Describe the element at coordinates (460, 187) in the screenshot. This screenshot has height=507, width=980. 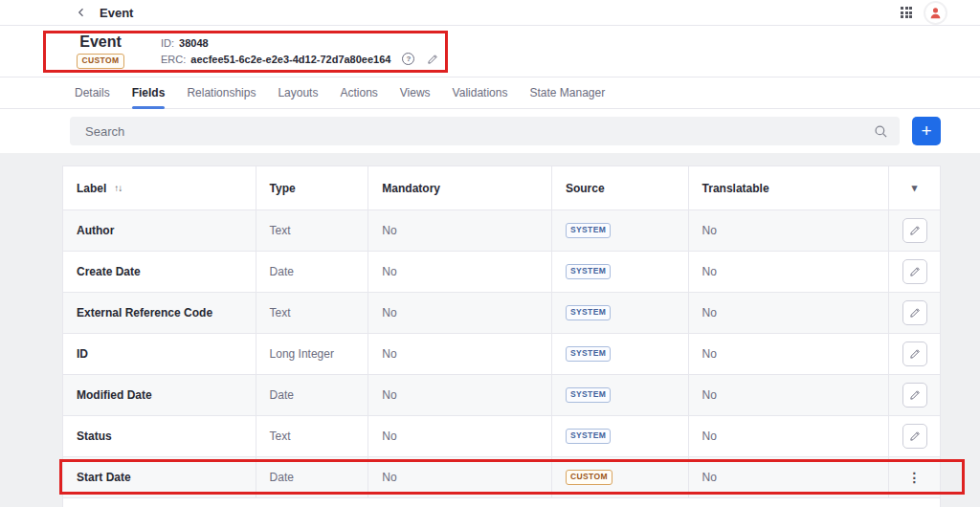
I see `column-header-mandatory: Mandatory` at that location.